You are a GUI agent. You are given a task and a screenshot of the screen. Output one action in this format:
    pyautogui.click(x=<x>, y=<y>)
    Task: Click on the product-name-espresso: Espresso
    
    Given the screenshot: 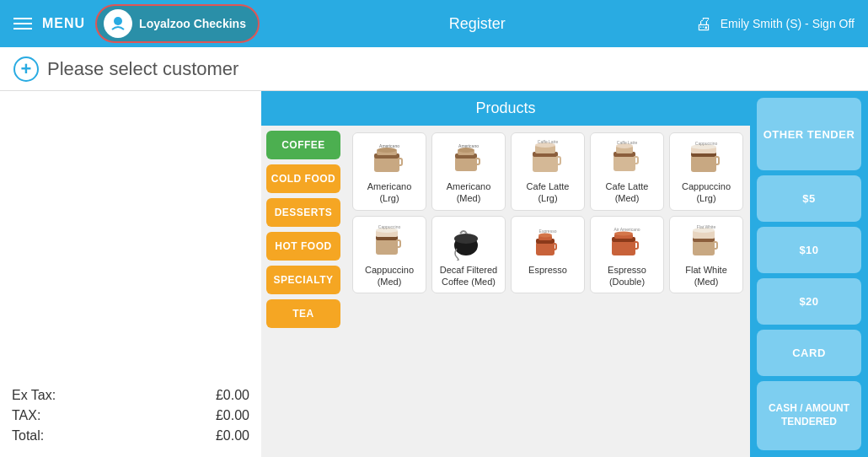 What is the action you would take?
    pyautogui.click(x=548, y=270)
    